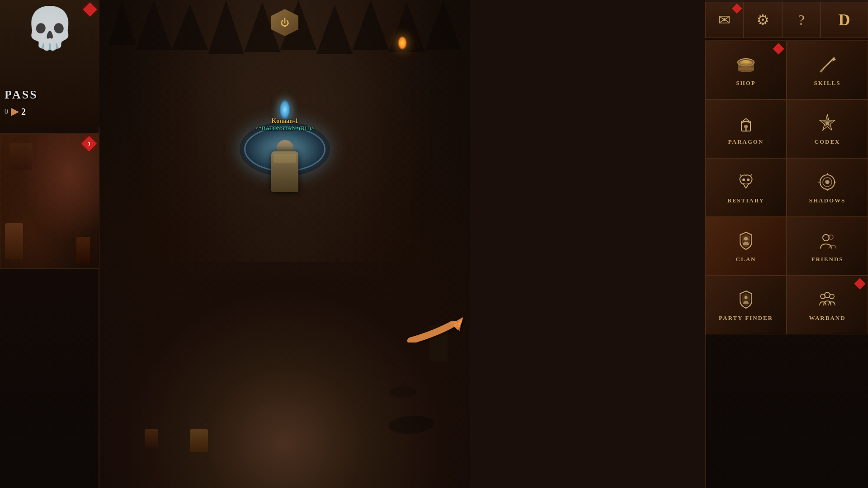 This screenshot has width=868, height=488. I want to click on friends-icon, so click(827, 241).